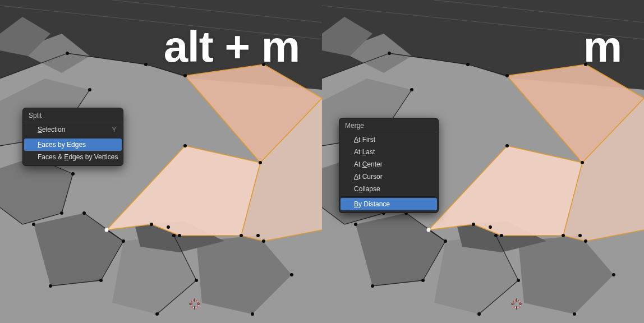  What do you see at coordinates (389, 126) in the screenshot?
I see `merge-menu-title: Merge` at bounding box center [389, 126].